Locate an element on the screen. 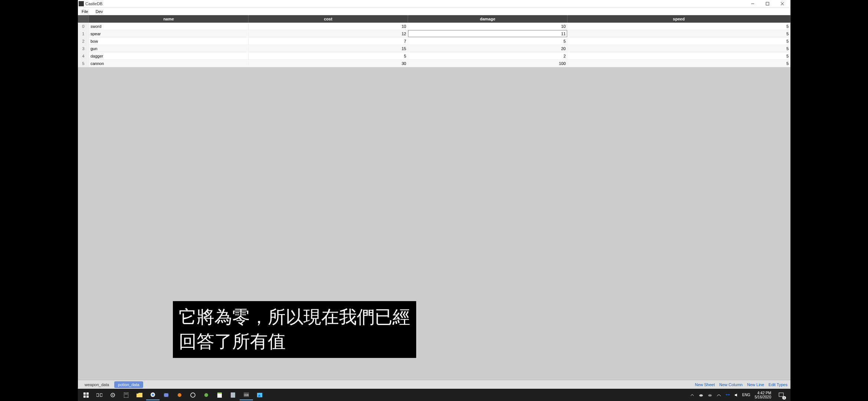 The width and height of the screenshot is (868, 401). name-cell: spear is located at coordinates (169, 33).